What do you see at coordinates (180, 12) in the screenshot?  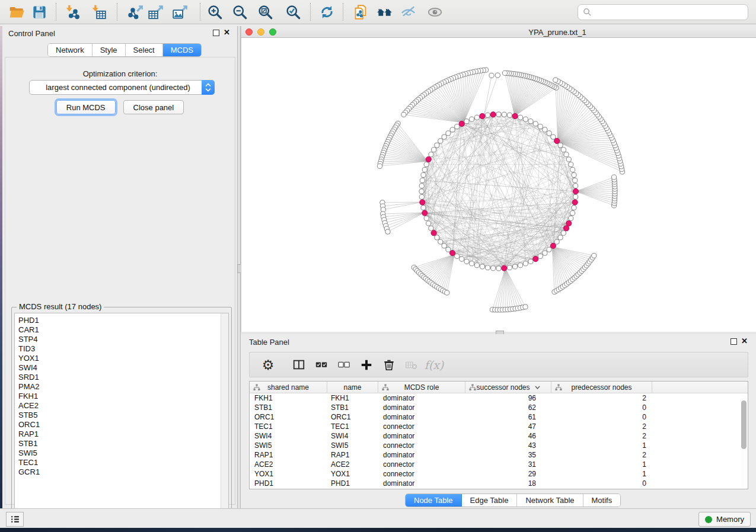 I see `export-image-button` at bounding box center [180, 12].